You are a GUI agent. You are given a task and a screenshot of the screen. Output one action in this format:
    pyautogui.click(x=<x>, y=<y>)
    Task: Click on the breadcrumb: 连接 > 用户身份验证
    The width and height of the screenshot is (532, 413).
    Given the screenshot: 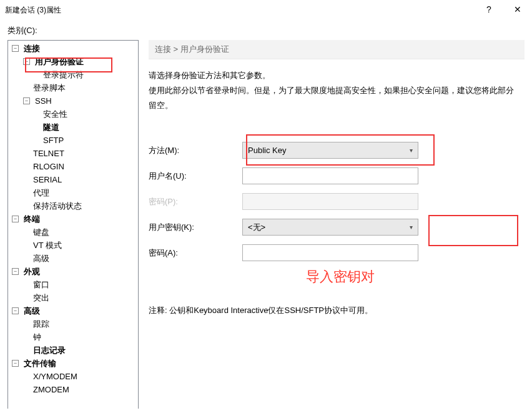 What is the action you would take?
    pyautogui.click(x=337, y=50)
    